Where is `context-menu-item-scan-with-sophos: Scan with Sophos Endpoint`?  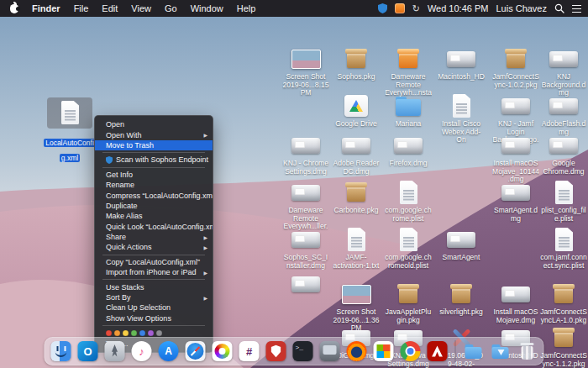
context-menu-item-scan-with-sophos: Scan with Sophos Endpoint is located at coordinates (154, 160).